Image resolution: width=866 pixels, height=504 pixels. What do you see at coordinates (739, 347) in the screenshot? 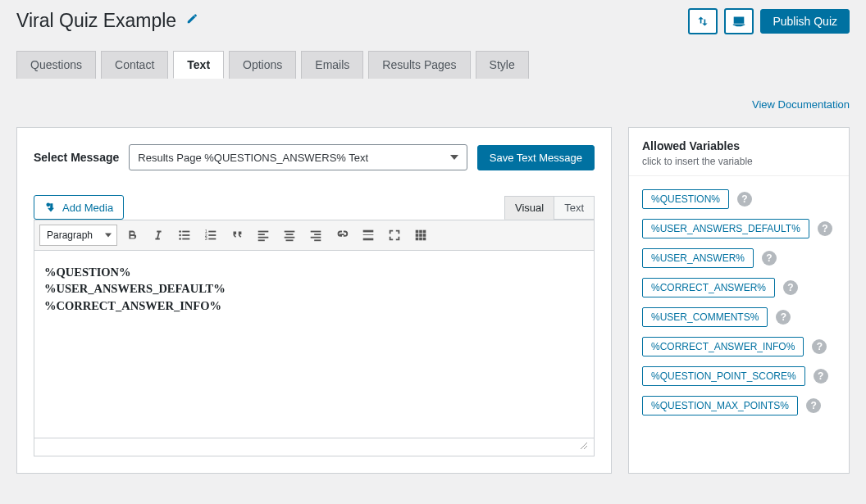
I see `variable-row: %CORRECT_ANSWER_INFO%?` at bounding box center [739, 347].